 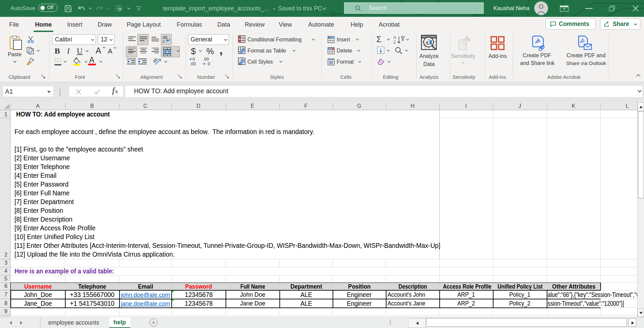 What do you see at coordinates (156, 60) in the screenshot?
I see `svg-text: ab` at bounding box center [156, 60].